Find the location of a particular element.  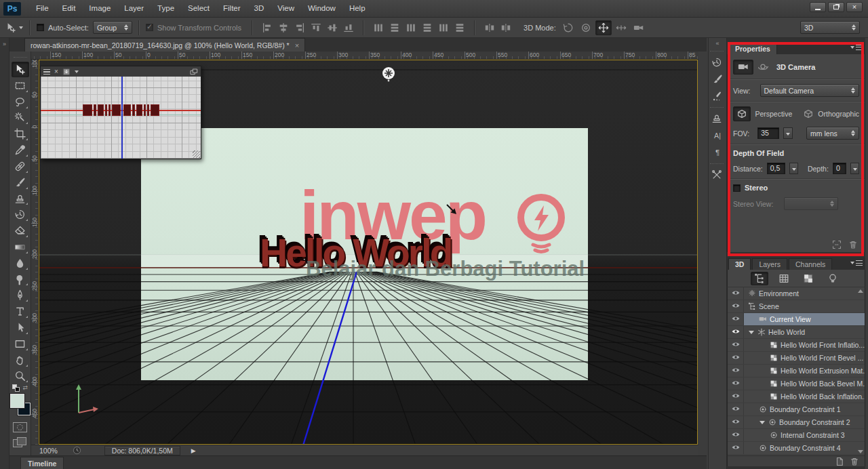

horizontal-ruler: 1501005005010015020025030035040045050055… is located at coordinates (365, 56).